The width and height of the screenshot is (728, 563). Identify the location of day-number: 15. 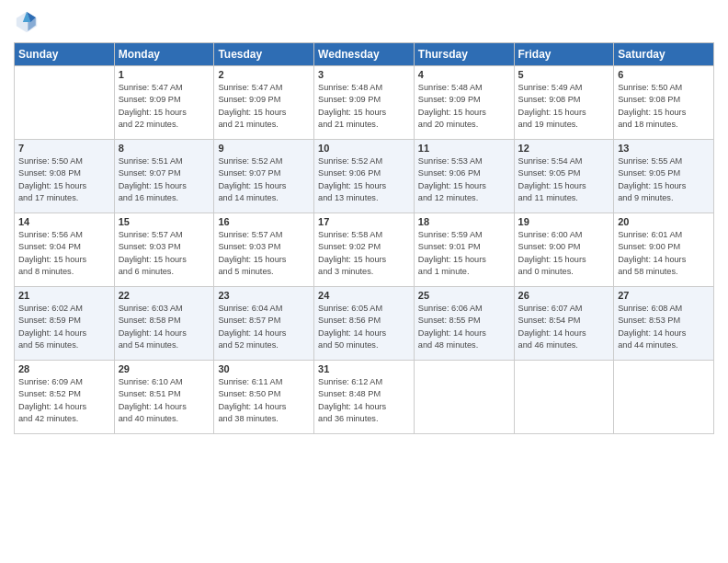
(165, 222).